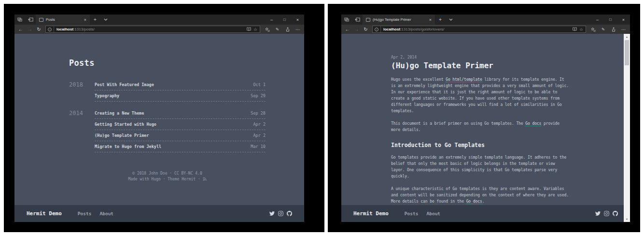 This screenshot has height=236, width=644. Describe the element at coordinates (180, 85) in the screenshot. I see `post-row: Post With Featured ImageOct 1` at that location.